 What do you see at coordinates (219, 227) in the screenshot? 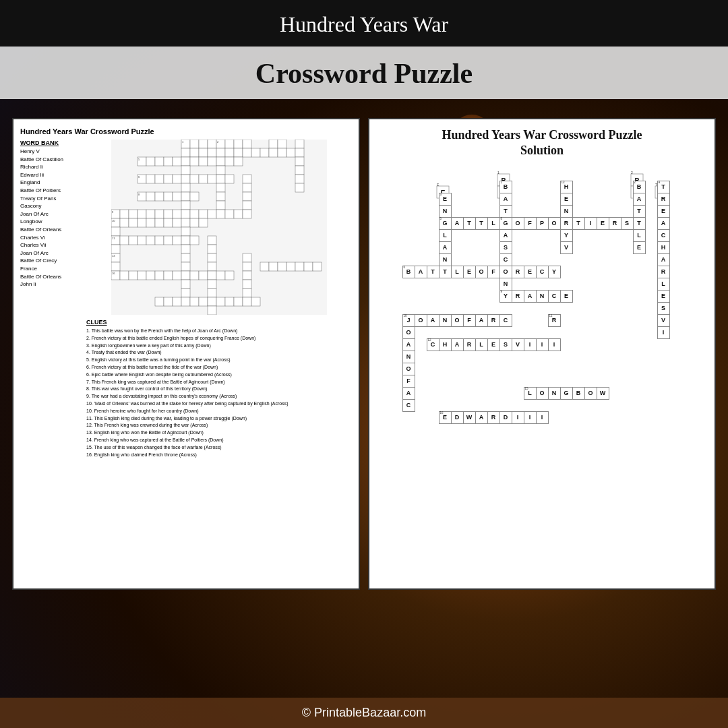
I see `crossword-svg: // This will be done via rect elements 1` at bounding box center [219, 227].